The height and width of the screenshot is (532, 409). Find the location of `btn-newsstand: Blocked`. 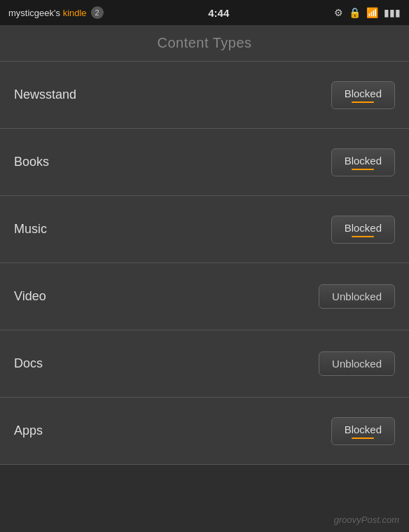

btn-newsstand: Blocked is located at coordinates (363, 95).